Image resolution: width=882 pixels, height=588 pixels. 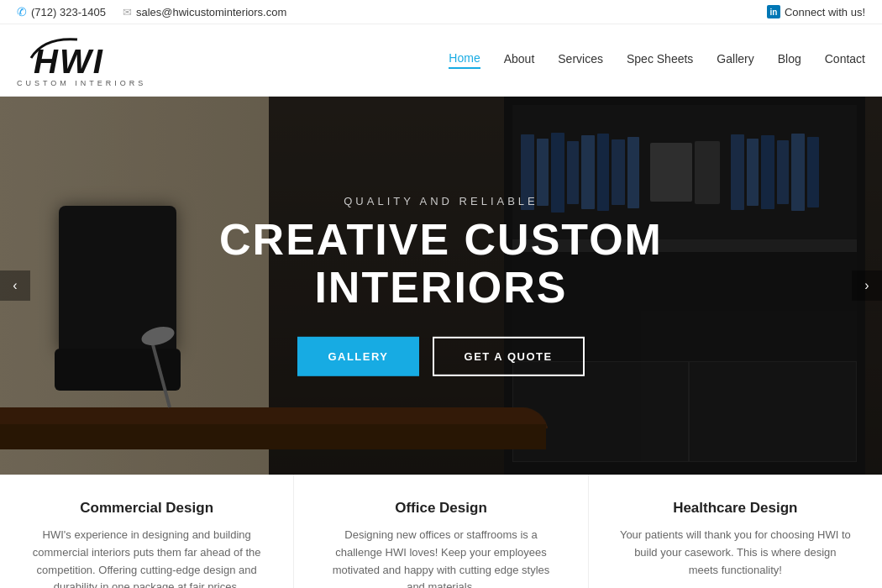 What do you see at coordinates (580, 60) in the screenshot?
I see `nav-services: Services` at bounding box center [580, 60].